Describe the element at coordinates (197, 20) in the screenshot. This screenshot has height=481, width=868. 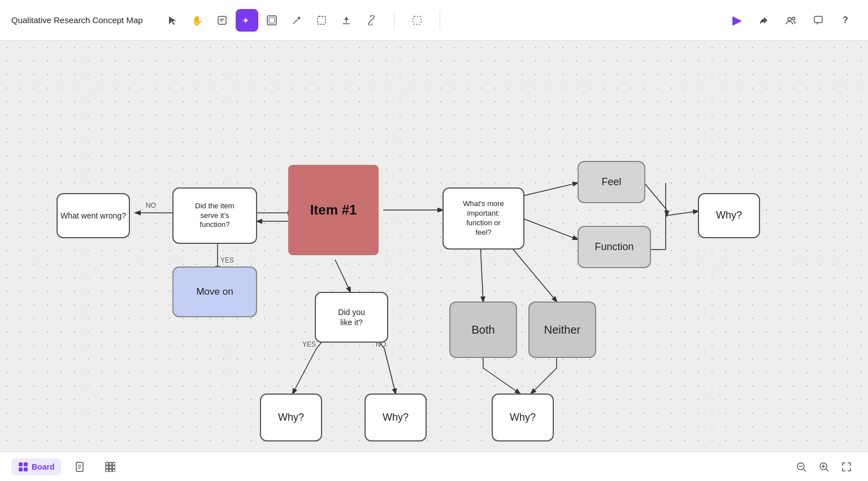
I see `hand-tool-btn: ✋` at that location.